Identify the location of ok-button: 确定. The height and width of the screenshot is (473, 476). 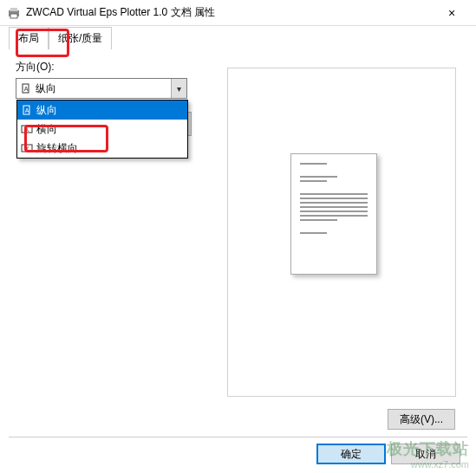
(351, 454).